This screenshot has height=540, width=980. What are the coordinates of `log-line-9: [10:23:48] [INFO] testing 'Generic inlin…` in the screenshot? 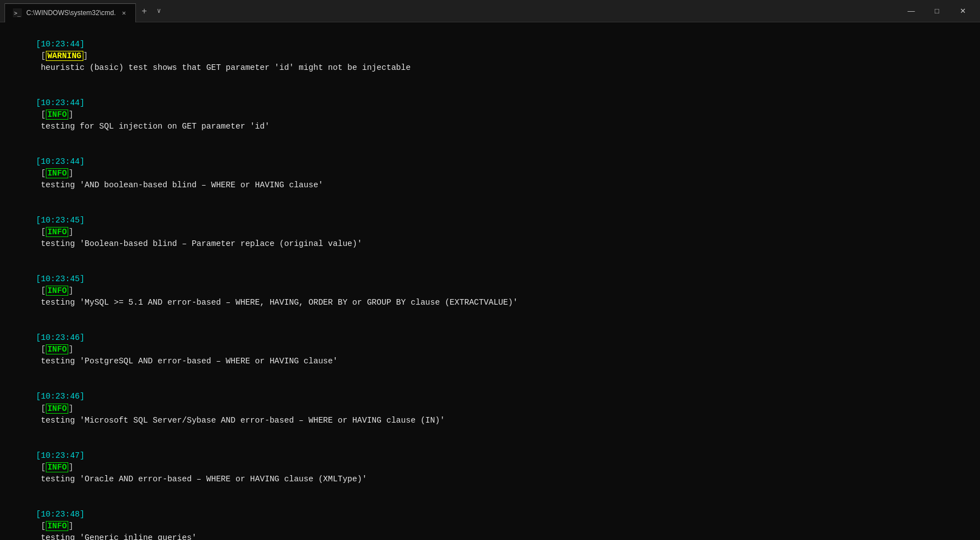 It's located at (490, 519).